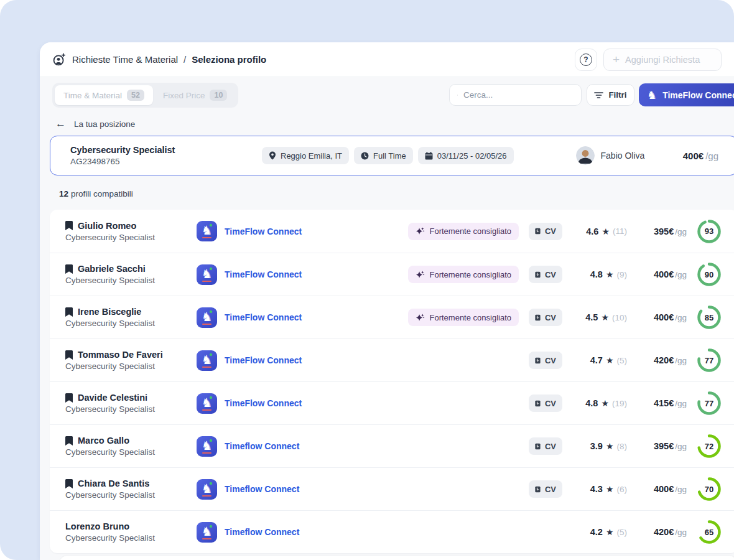 Image resolution: width=734 pixels, height=560 pixels. Describe the element at coordinates (218, 95) in the screenshot. I see `tab-count-badge: 10` at that location.